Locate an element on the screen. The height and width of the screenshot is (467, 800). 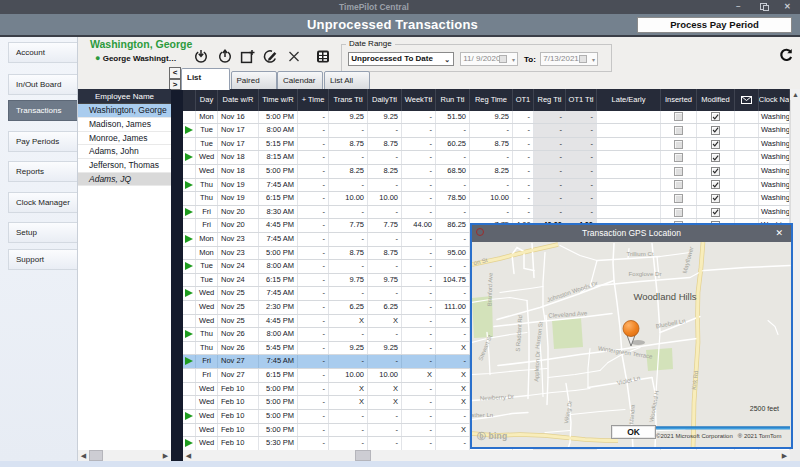
svg-text: Branford Ave is located at coordinates (490, 289).